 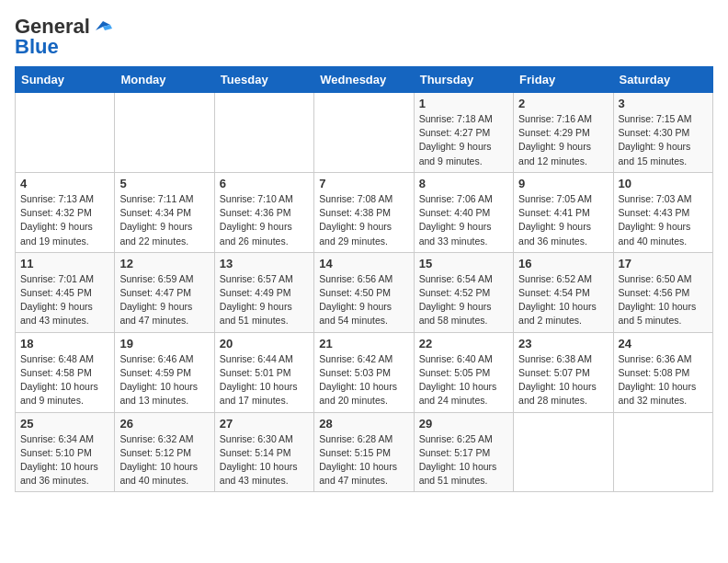 What do you see at coordinates (364, 293) in the screenshot?
I see `calendar-cell: 14Sunrise: 6:56 AM Sunset: 4:50 PM Dayli…` at bounding box center [364, 293].